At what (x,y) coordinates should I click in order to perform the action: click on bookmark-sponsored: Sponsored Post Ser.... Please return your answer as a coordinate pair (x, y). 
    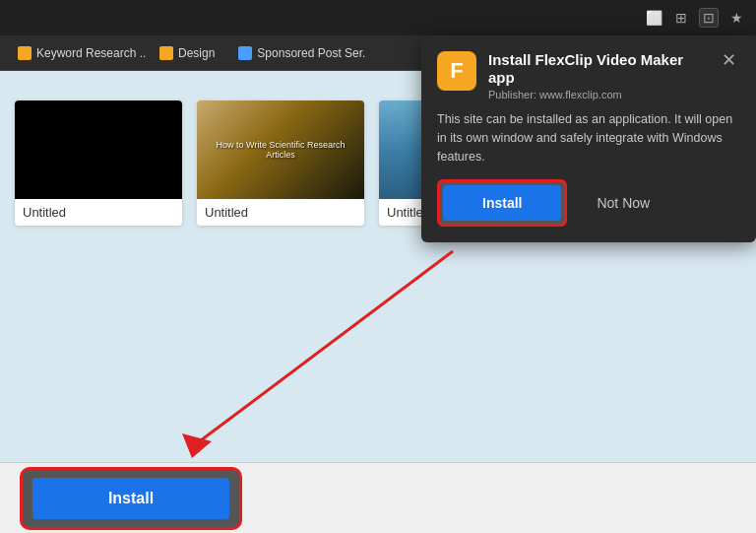
    Looking at the image, I should click on (297, 53).